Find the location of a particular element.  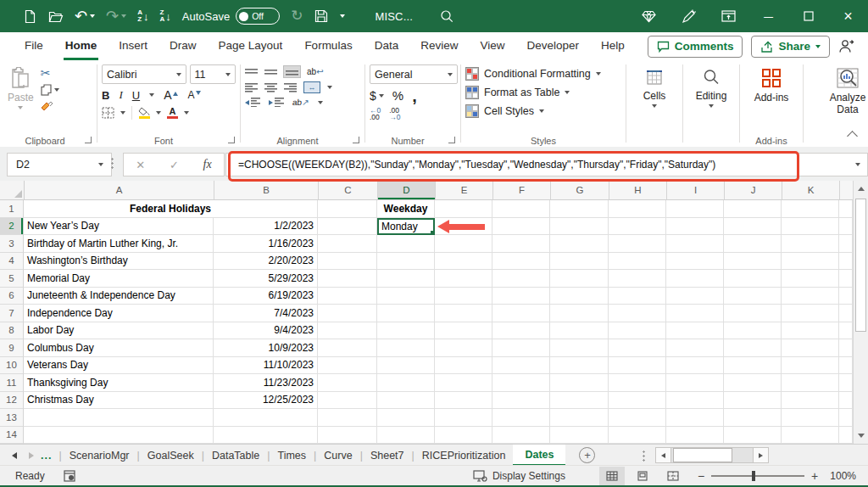

insert-function-icon: fx is located at coordinates (208, 165).